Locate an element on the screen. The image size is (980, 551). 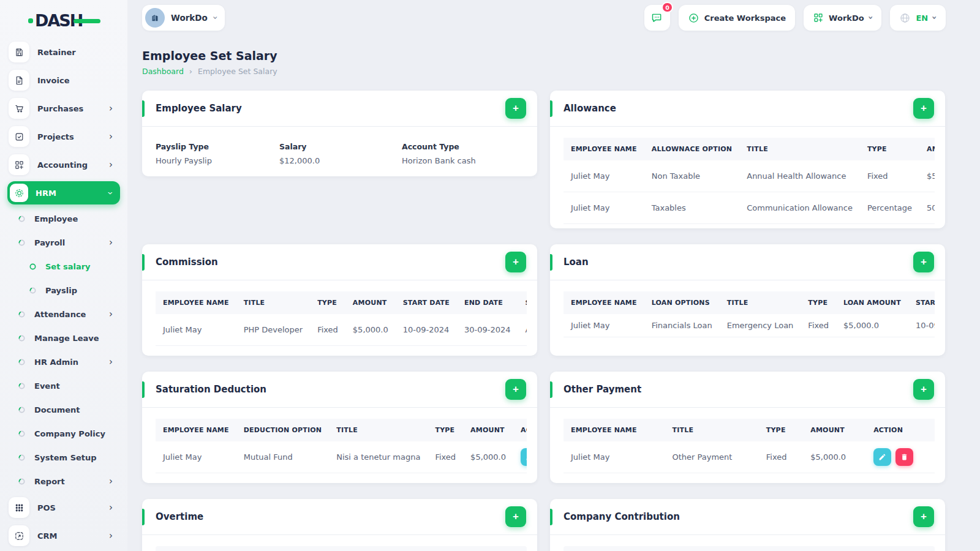
sidebar-item-label: Document is located at coordinates (58, 410).